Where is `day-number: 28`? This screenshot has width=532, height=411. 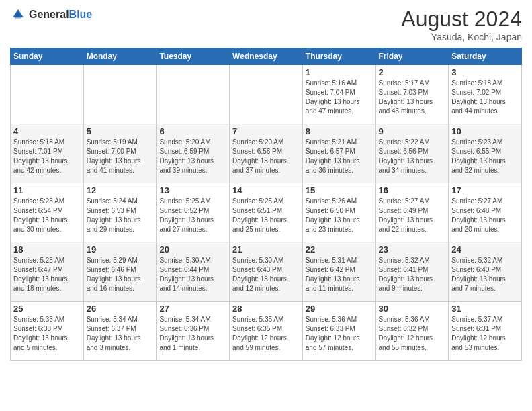
day-number: 28 is located at coordinates (266, 309).